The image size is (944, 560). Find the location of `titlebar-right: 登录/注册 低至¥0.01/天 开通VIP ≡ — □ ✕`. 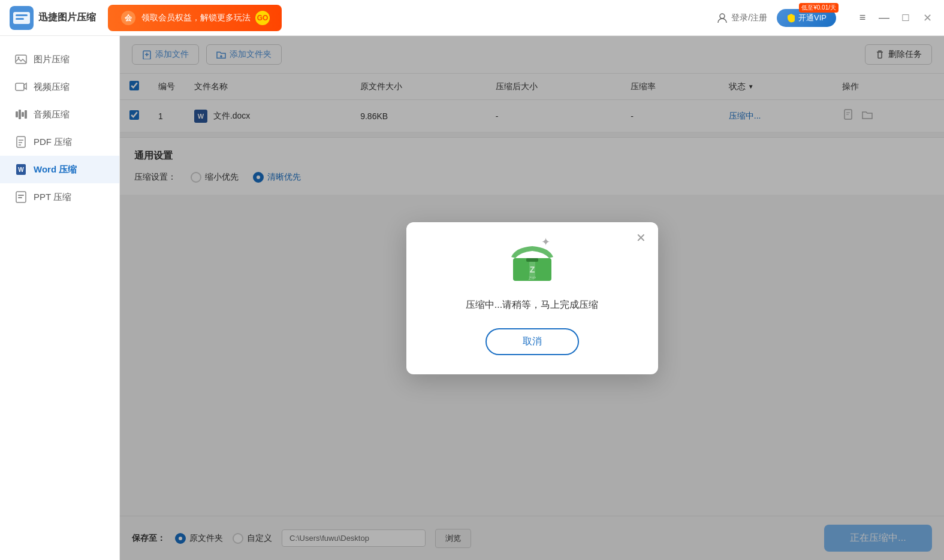

titlebar-right: 登录/注册 低至¥0.01/天 开通VIP ≡ — □ ✕ is located at coordinates (826, 18).